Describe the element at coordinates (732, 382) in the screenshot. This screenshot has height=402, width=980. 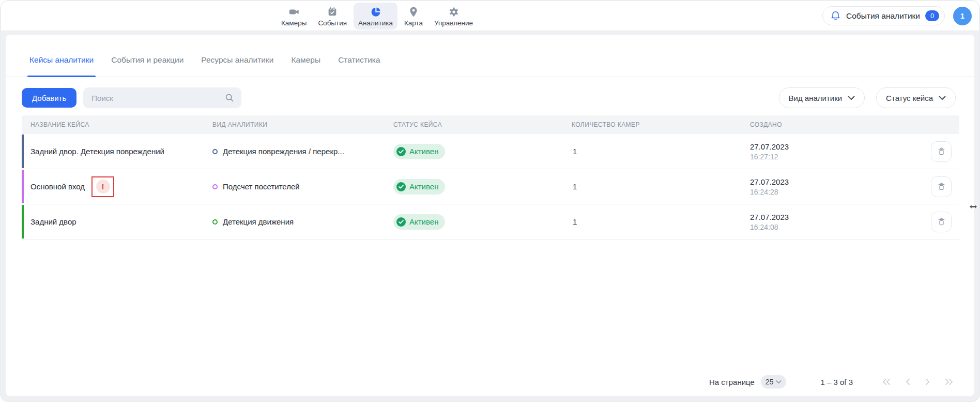
I see `per-page-label: На странице` at that location.